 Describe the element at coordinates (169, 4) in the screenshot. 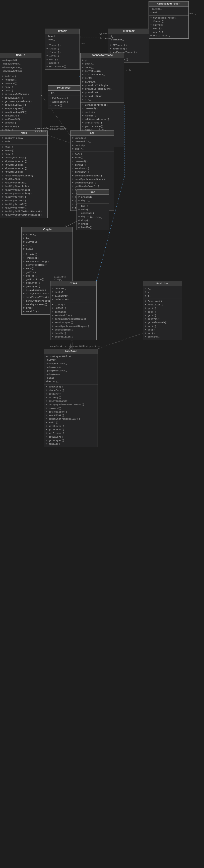

I see `box-title-cimessagetracer: CIMessageTracer` at that location.